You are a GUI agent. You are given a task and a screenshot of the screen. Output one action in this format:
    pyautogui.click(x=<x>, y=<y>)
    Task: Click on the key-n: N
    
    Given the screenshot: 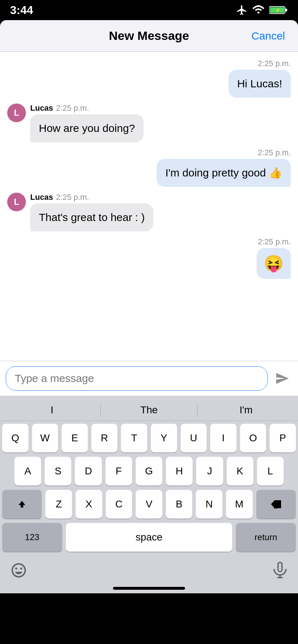 What is the action you would take?
    pyautogui.click(x=209, y=504)
    